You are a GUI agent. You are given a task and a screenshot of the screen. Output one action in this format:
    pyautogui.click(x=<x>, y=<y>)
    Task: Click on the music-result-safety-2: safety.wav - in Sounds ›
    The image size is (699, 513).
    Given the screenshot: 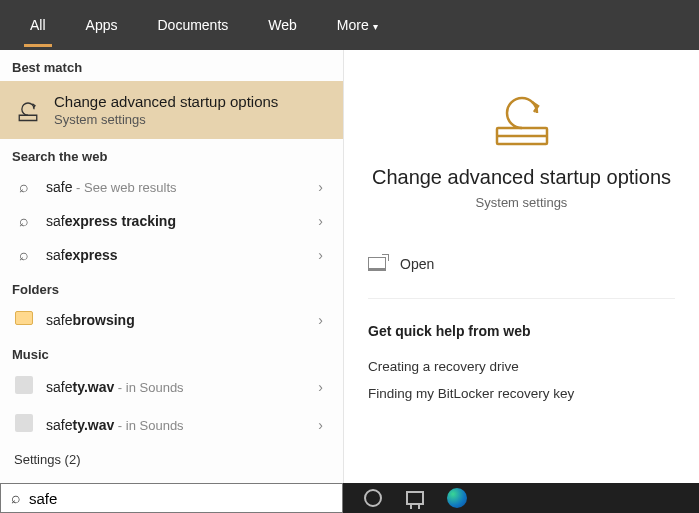 What is the action you would take?
    pyautogui.click(x=172, y=425)
    